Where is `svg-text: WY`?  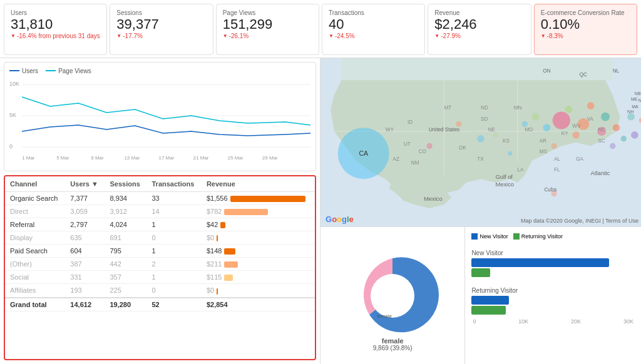 svg-text: WY is located at coordinates (390, 130).